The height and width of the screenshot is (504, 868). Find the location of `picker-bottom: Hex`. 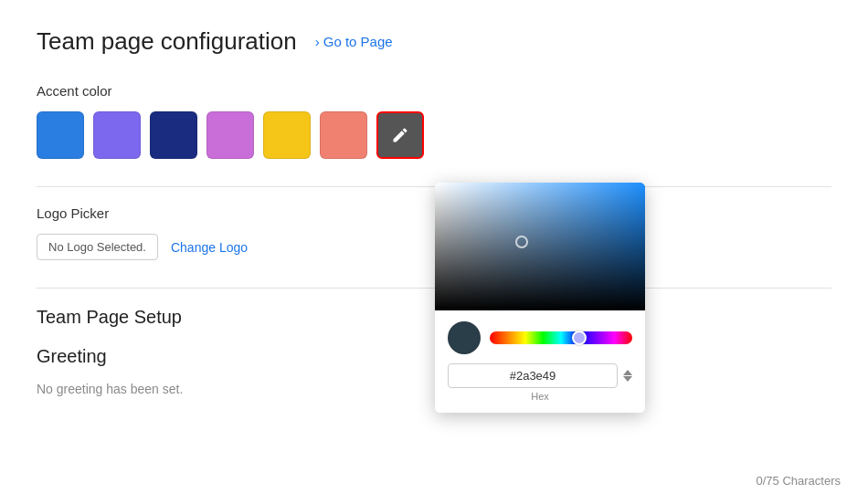

picker-bottom: Hex is located at coordinates (540, 362).